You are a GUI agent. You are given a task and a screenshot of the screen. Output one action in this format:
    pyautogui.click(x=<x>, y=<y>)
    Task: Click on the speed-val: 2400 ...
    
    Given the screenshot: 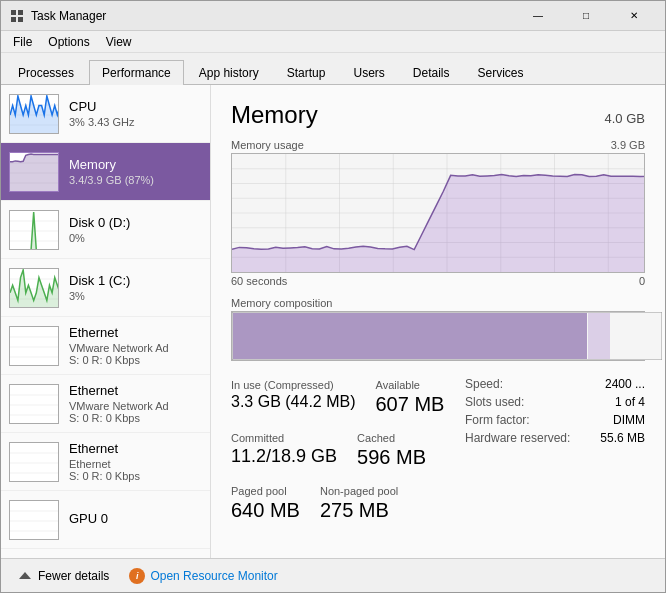 What is the action you would take?
    pyautogui.click(x=625, y=384)
    